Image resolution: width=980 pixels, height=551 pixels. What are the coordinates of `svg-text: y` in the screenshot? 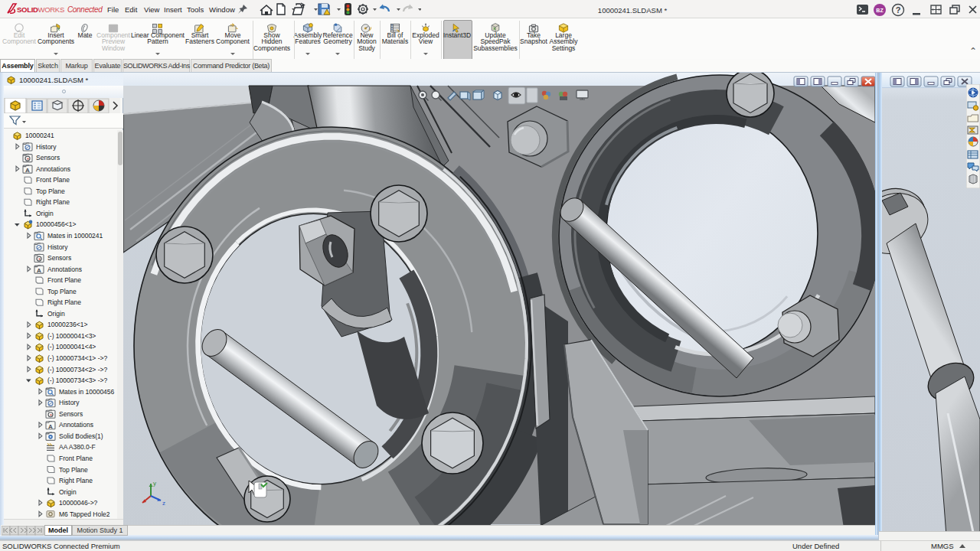 It's located at (155, 484).